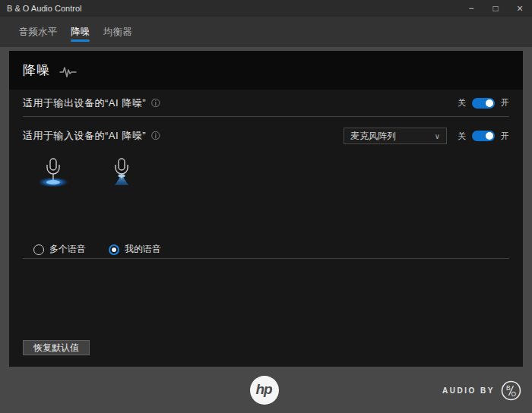  What do you see at coordinates (483, 103) in the screenshot?
I see `output-toggle-group: 关 开` at bounding box center [483, 103].